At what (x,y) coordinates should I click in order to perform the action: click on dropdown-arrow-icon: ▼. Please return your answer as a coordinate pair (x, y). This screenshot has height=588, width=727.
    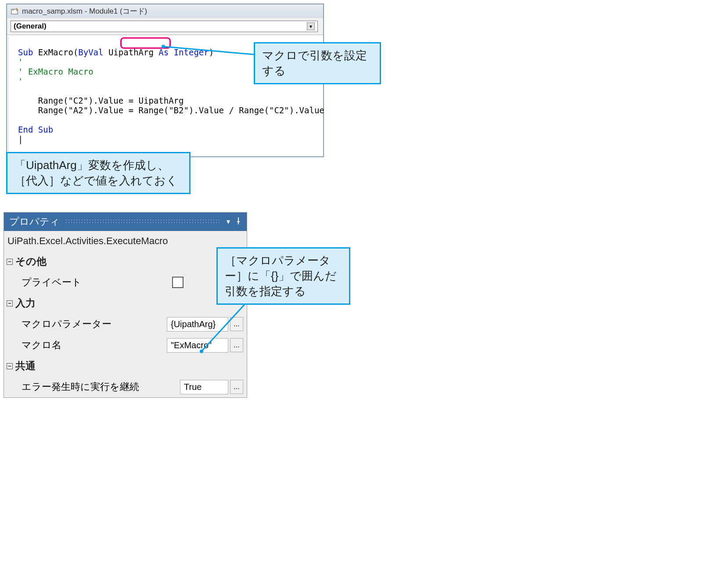
    Looking at the image, I should click on (311, 26).